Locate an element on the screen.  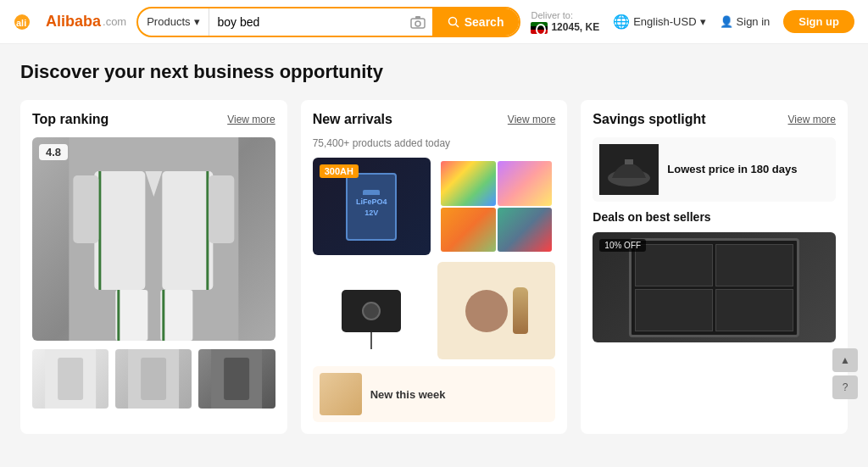
arrival-item-camera is located at coordinates (371, 310).